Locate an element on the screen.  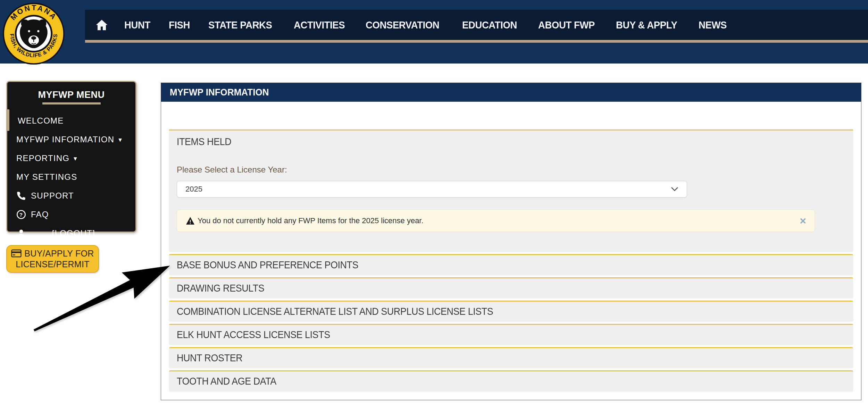
sidebar-title-underline is located at coordinates (72, 103).